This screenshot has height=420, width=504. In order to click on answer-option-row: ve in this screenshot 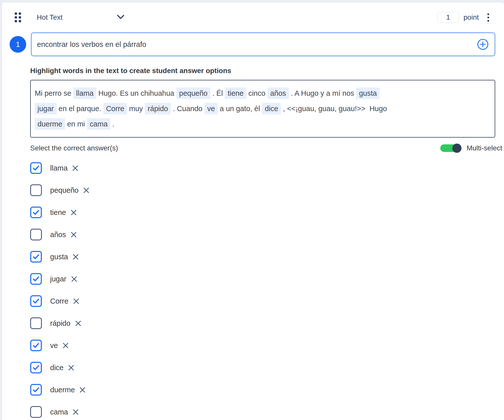, I will do `click(263, 345)`.